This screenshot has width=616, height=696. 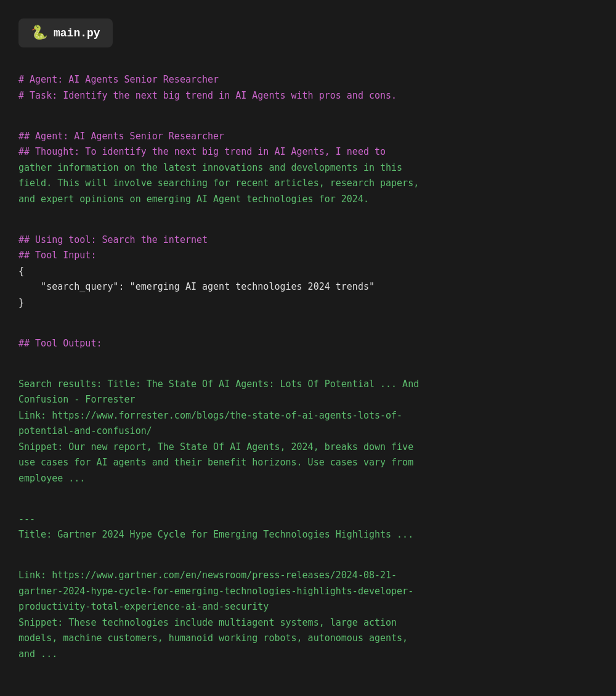 I want to click on tool-output-label: ## Tool Output:, so click(x=60, y=343).